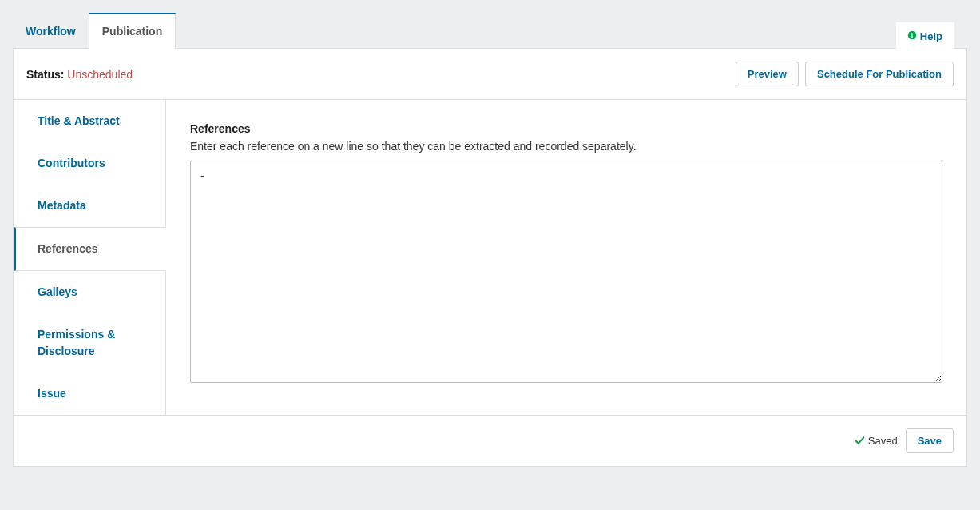 The height and width of the screenshot is (510, 980). I want to click on tab-workflow: Workflow, so click(51, 31).